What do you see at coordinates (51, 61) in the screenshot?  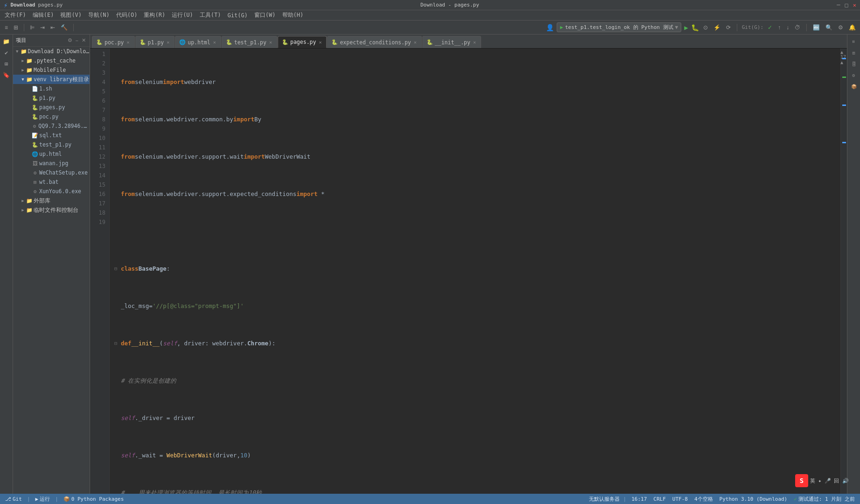 I see `tree-pytest-cache: ▶ 📁 .pytest_cache` at bounding box center [51, 61].